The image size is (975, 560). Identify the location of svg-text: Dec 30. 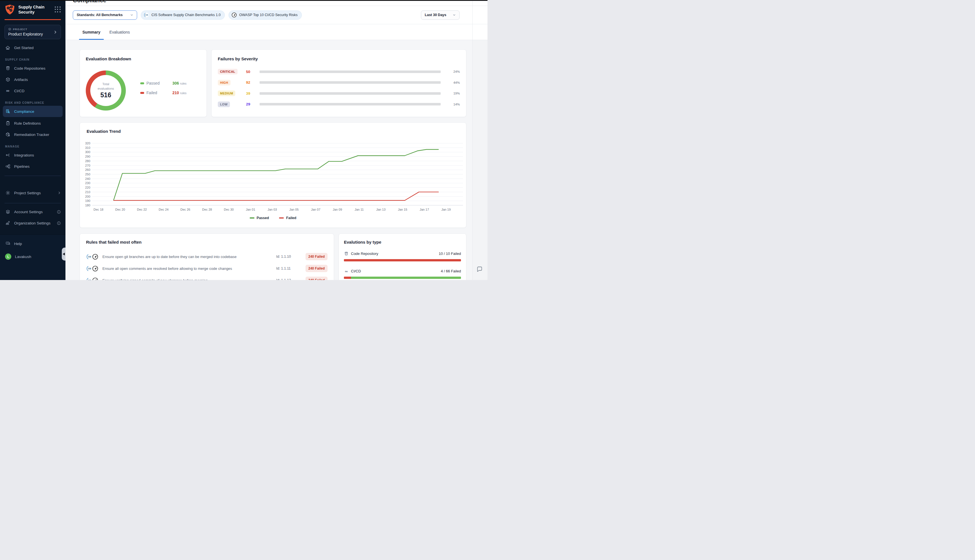
(229, 209).